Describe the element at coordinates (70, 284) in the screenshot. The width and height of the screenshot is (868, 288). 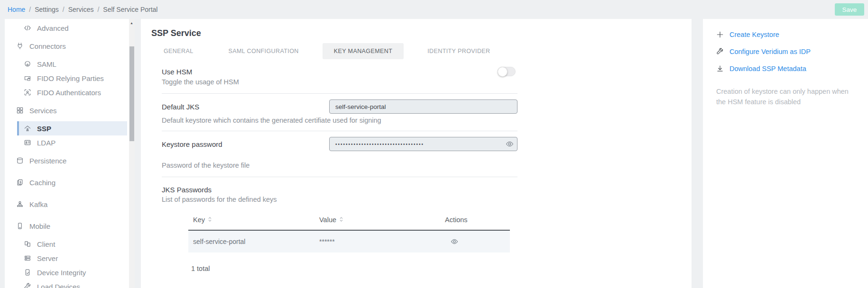
I see `sidebar-item-load-devices: Load Devices` at that location.